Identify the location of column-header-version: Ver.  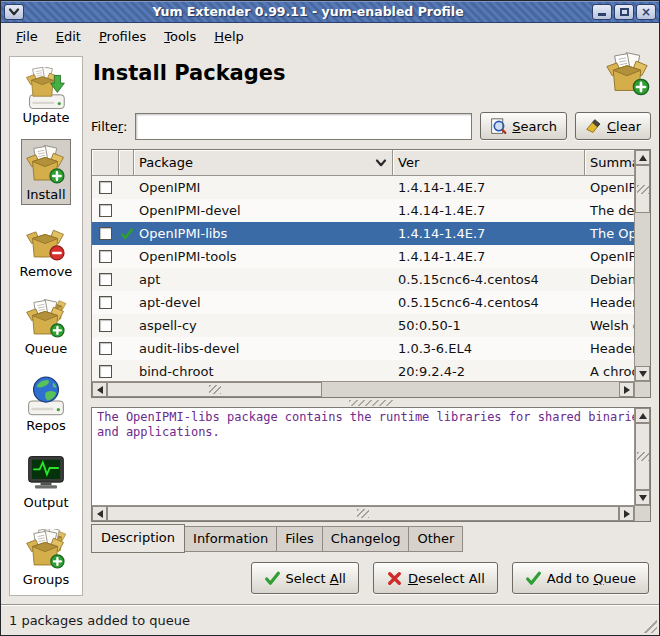
(489, 163).